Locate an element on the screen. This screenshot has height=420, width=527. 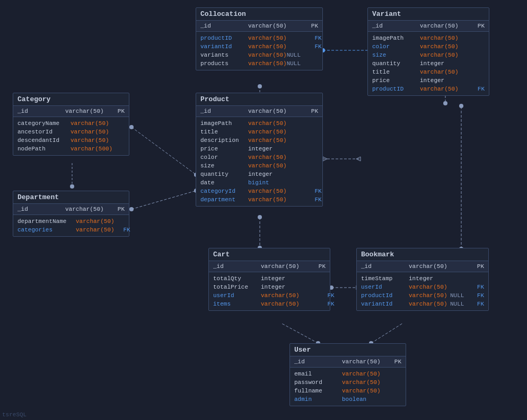
table-row: timeStamp integer is located at coordinates (423, 279).